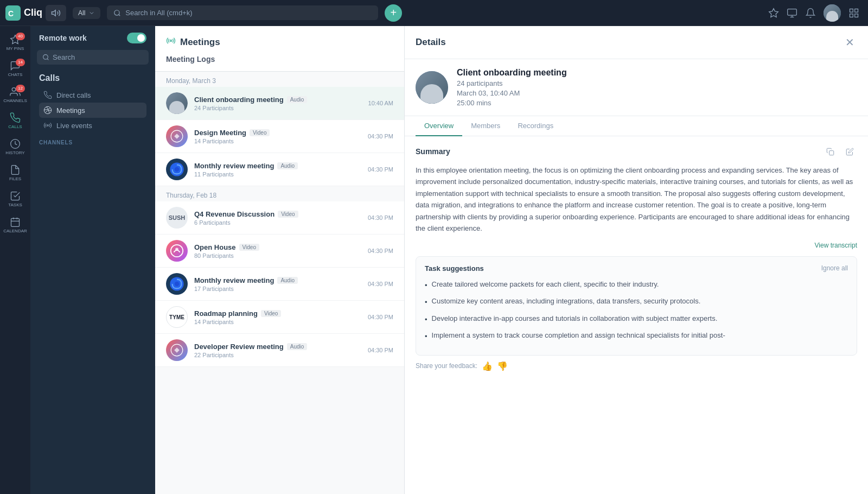 Image resolution: width=868 pixels, height=494 pixels. What do you see at coordinates (278, 284) in the screenshot?
I see `meeting-info: Monthly review meeting Audio 17 Particip…` at bounding box center [278, 284].